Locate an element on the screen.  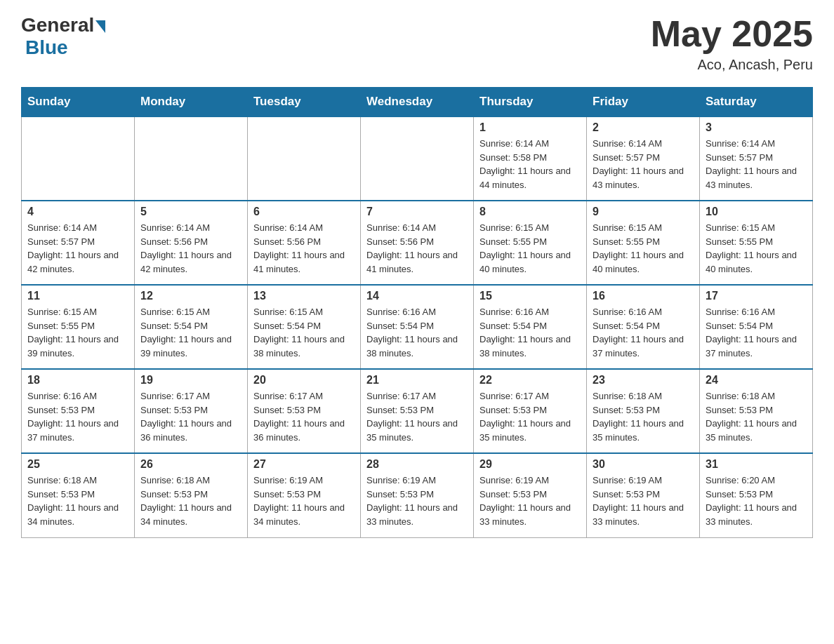
calendar-cell: 17Sunrise: 6:16 AM Sunset: 5:54 PM Dayli… is located at coordinates (757, 327).